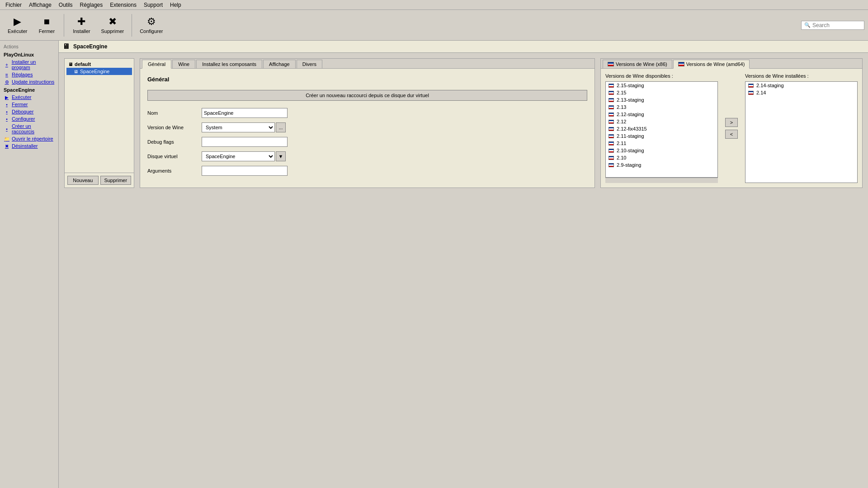  Describe the element at coordinates (33, 82) in the screenshot. I see `sidebar-update-label: Update instructions` at that location.